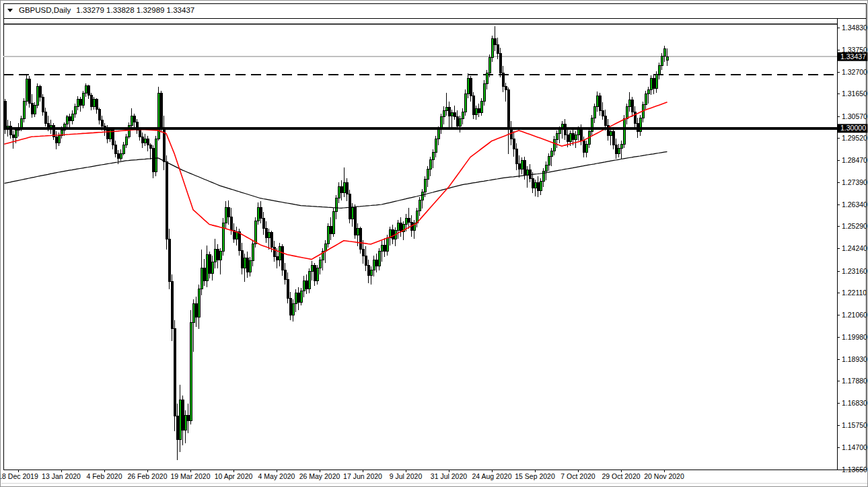  Describe the element at coordinates (855, 160) in the screenshot. I see `y-axis-label: 1.28470` at that location.